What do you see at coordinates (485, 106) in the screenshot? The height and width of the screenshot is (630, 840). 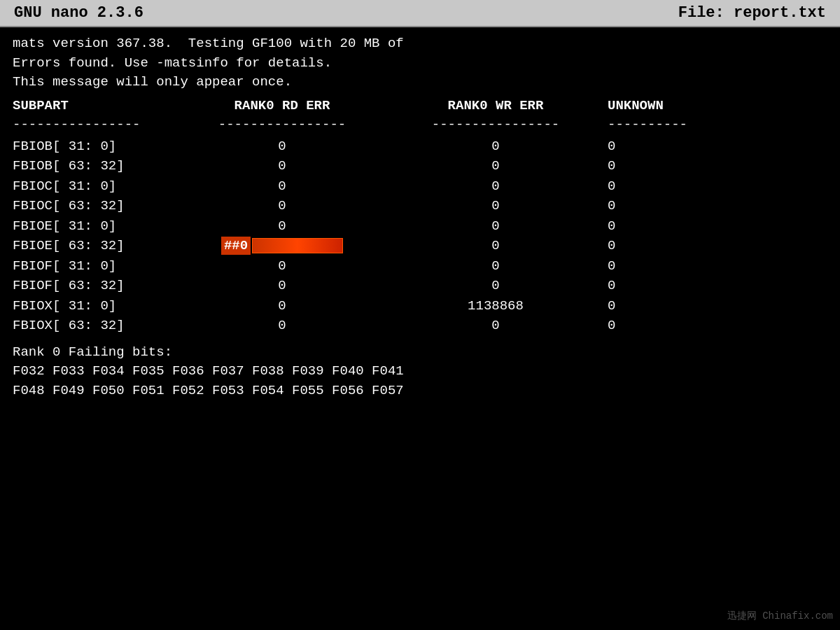 I see `col-header-rank0wr: RANK0 WR ERR` at bounding box center [485, 106].